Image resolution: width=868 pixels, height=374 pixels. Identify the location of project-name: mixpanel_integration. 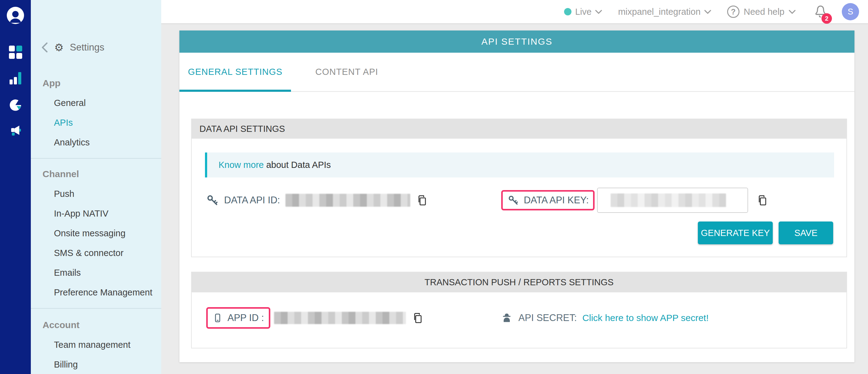
(659, 12).